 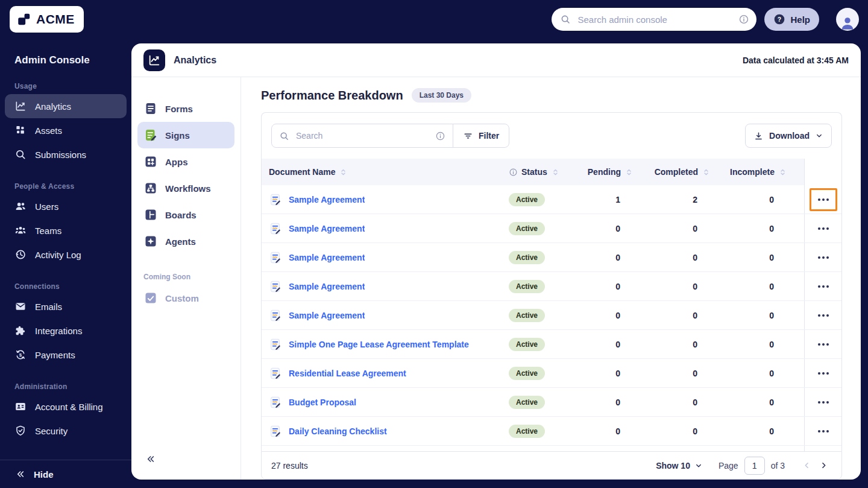 I want to click on admin-search-input, so click(x=655, y=19).